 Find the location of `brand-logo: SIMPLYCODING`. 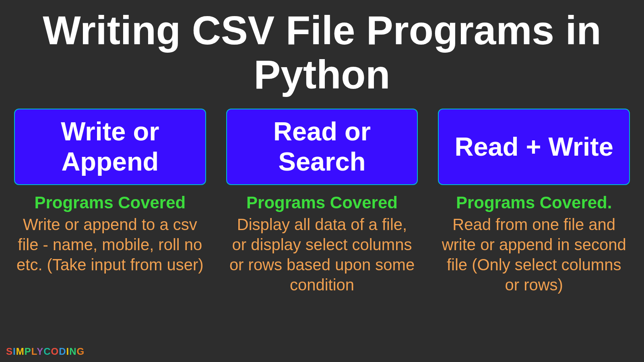

brand-logo: SIMPLYCODING is located at coordinates (45, 352).